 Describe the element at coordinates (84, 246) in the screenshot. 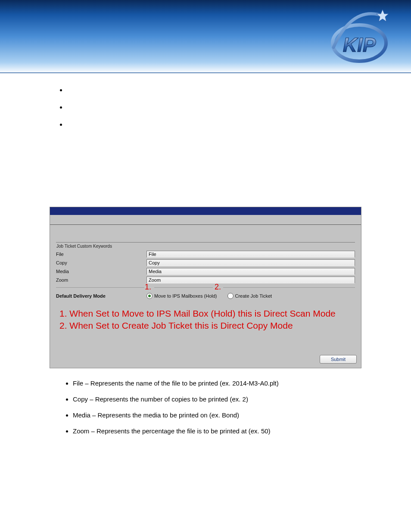

I see `fieldset-legend: Job Ticket Custom Keywords` at that location.